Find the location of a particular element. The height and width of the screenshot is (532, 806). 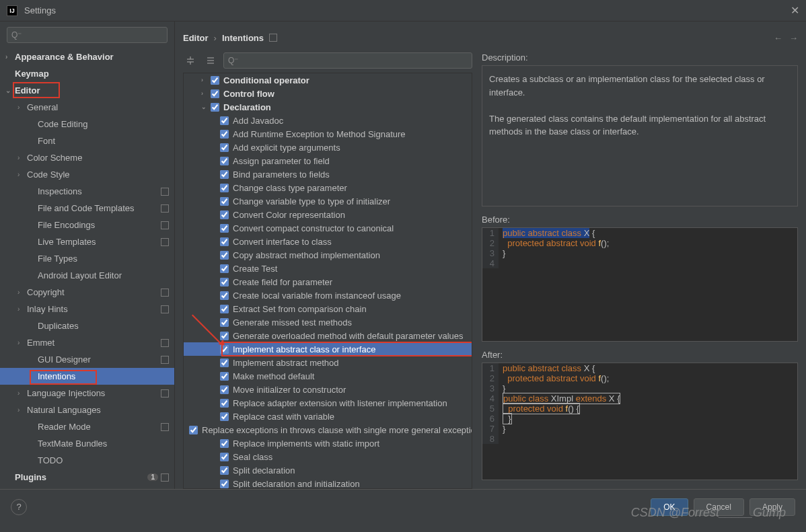

intention-item: Implement abstract method is located at coordinates (328, 363).